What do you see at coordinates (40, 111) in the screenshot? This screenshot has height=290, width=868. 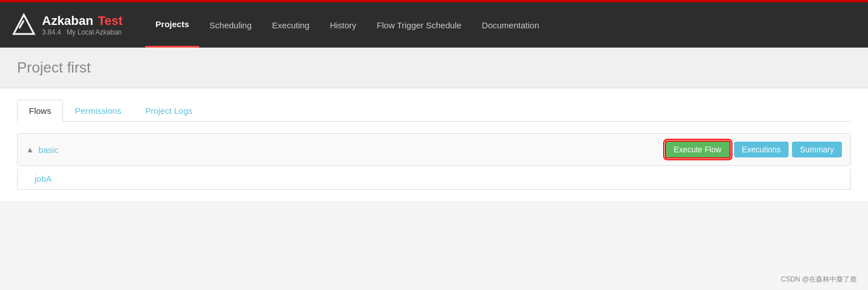 I see `tab-flows: Flows` at bounding box center [40, 111].